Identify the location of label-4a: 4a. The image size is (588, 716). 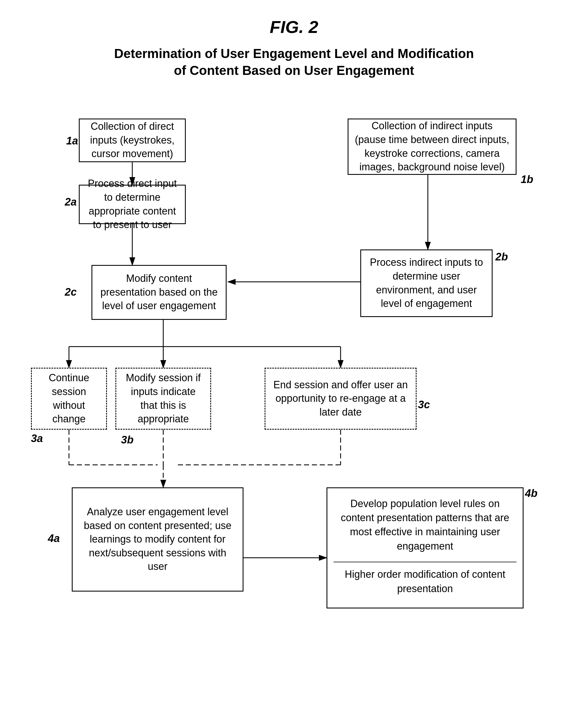
(54, 538).